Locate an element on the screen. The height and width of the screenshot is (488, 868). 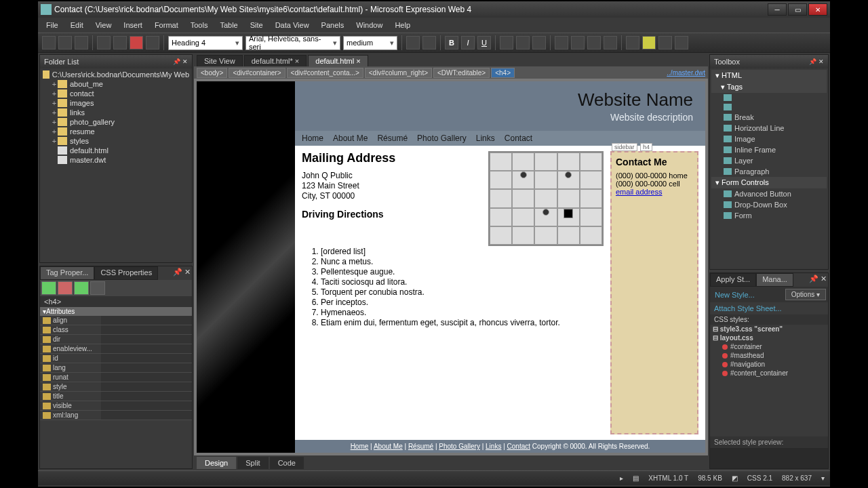
highlight-icon is located at coordinates (649, 43).